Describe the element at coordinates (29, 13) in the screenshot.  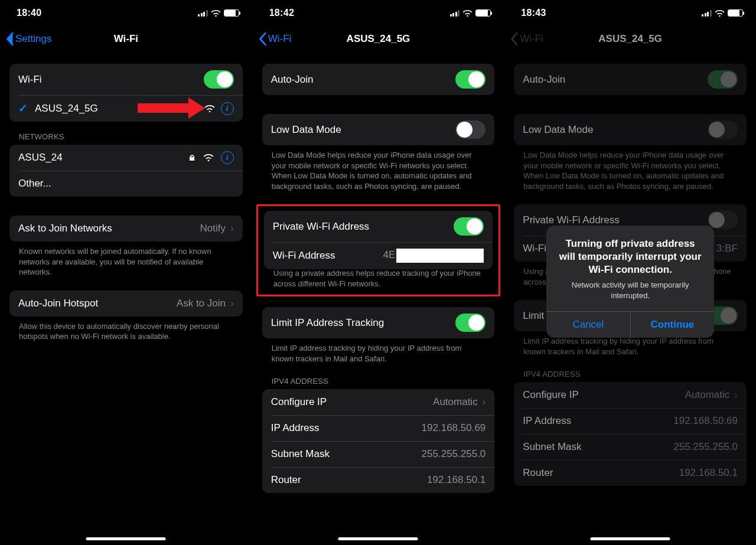
I see `status-time: 18:40` at that location.